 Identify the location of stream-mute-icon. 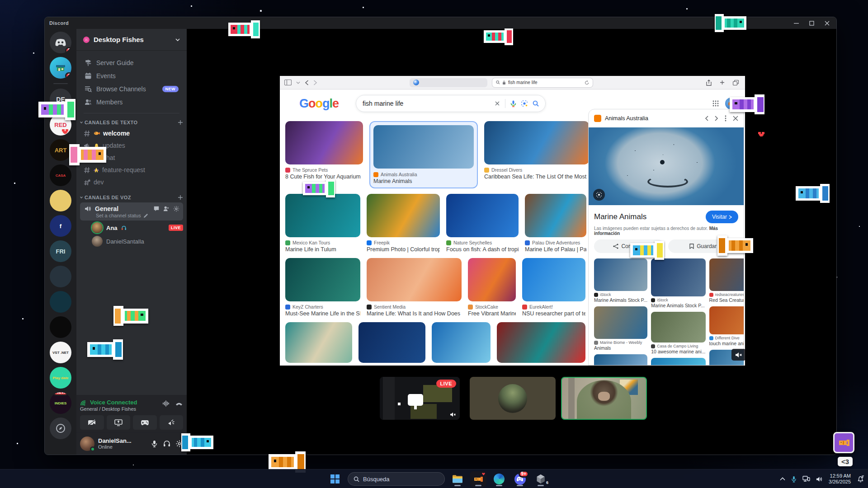
(738, 355).